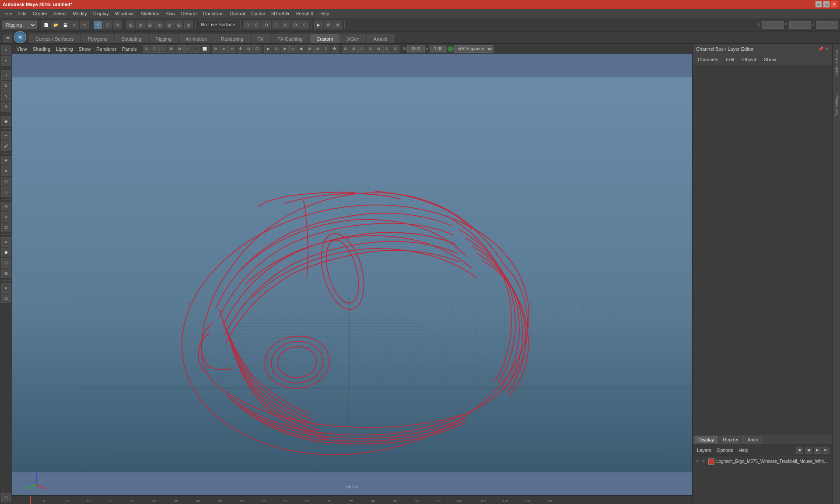 The height and width of the screenshot is (504, 840). What do you see at coordinates (438, 49) in the screenshot?
I see `gamma-field: 1.00` at bounding box center [438, 49].